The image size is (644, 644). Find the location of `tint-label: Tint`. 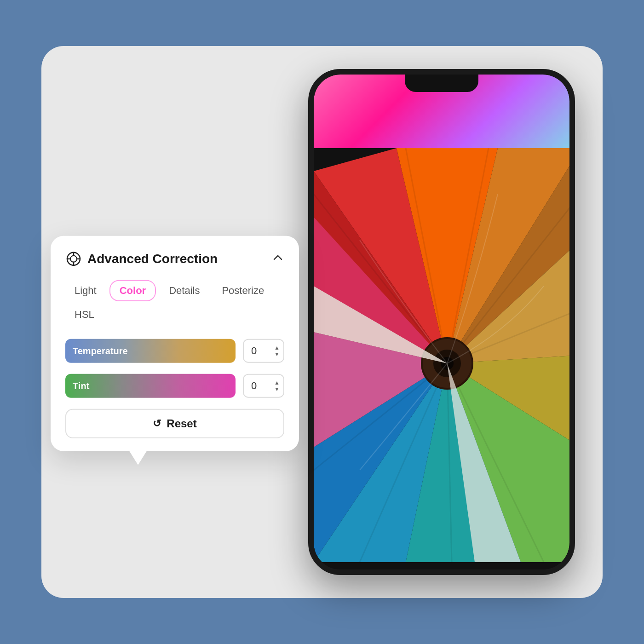

tint-label: Tint is located at coordinates (81, 385).